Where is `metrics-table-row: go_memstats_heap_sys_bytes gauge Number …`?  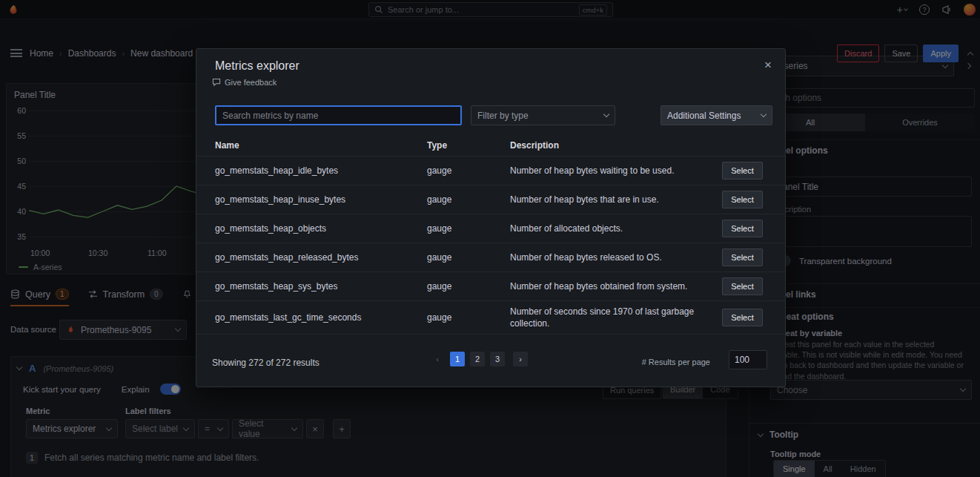 metrics-table-row: go_memstats_heap_sys_bytes gauge Number … is located at coordinates (491, 286).